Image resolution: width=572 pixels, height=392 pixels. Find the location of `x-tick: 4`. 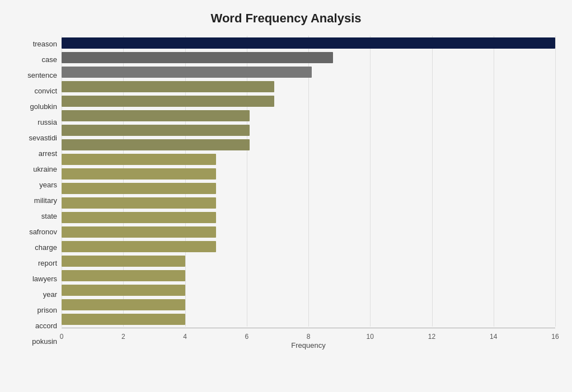

x-tick: 4 is located at coordinates (185, 337).